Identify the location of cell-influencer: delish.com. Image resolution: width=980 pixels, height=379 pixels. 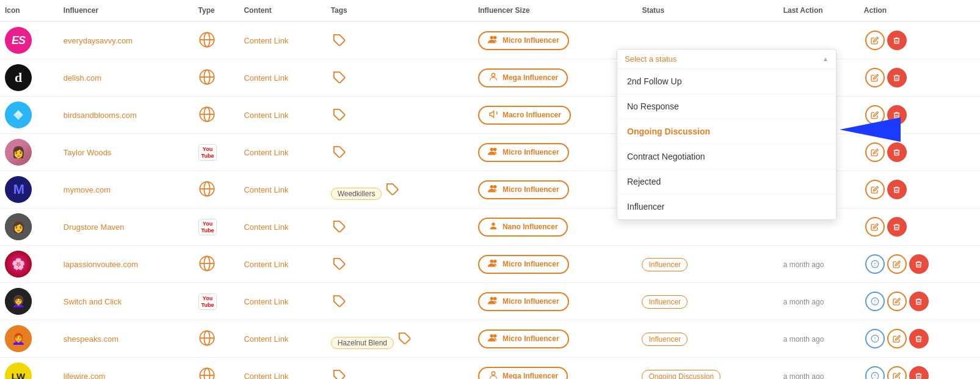
(126, 78).